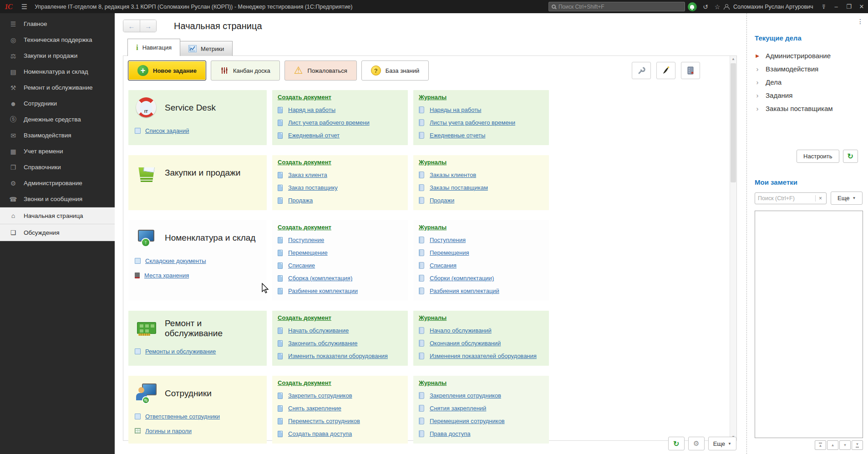  Describe the element at coordinates (308, 175) in the screenshot. I see `create-document-link: Заказ клиента` at that location.